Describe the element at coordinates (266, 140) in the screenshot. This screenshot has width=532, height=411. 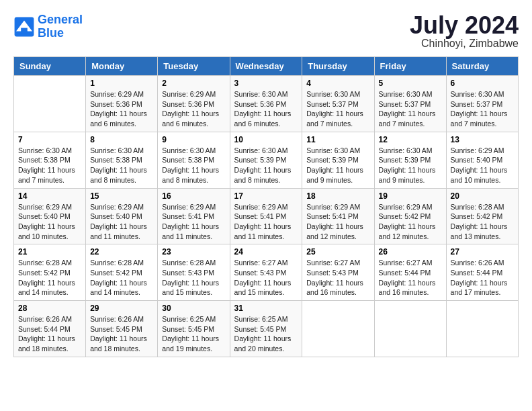
I see `day-number: 10` at that location.